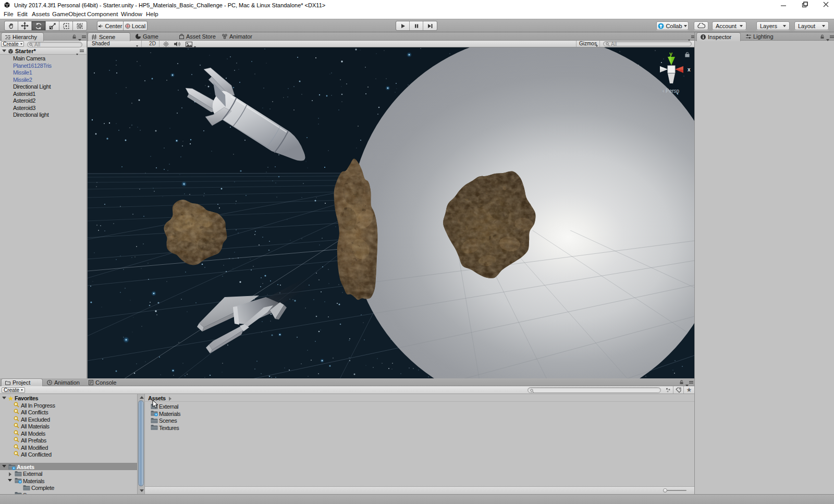  Describe the element at coordinates (671, 91) in the screenshot. I see `svg-text: ‹ Persp` at that location.